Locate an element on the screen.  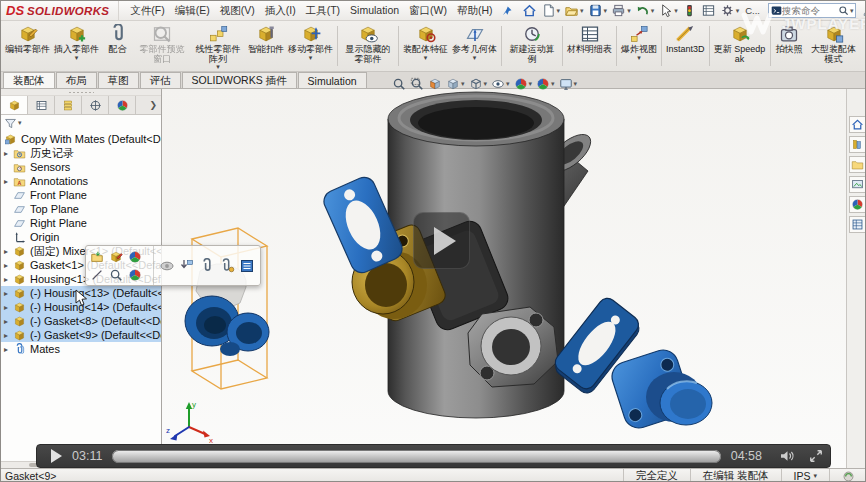
fullscreen-icon is located at coordinates (816, 456).